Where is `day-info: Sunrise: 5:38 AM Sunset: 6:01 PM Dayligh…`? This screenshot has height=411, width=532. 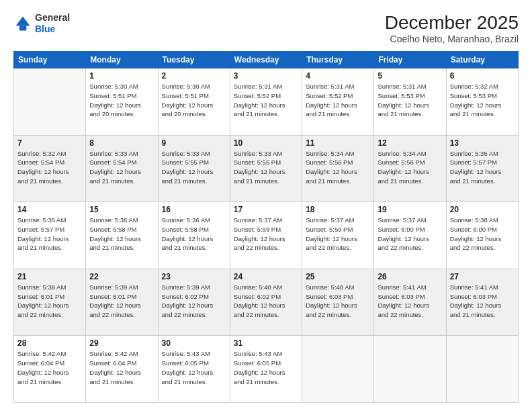
day-info: Sunrise: 5:38 AM Sunset: 6:01 PM Dayligh… is located at coordinates (50, 301).